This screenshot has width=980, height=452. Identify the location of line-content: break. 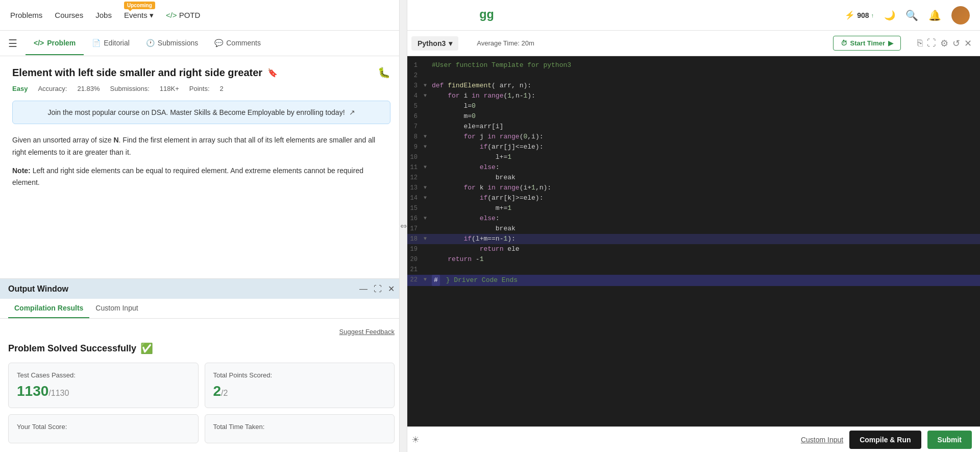
(706, 229).